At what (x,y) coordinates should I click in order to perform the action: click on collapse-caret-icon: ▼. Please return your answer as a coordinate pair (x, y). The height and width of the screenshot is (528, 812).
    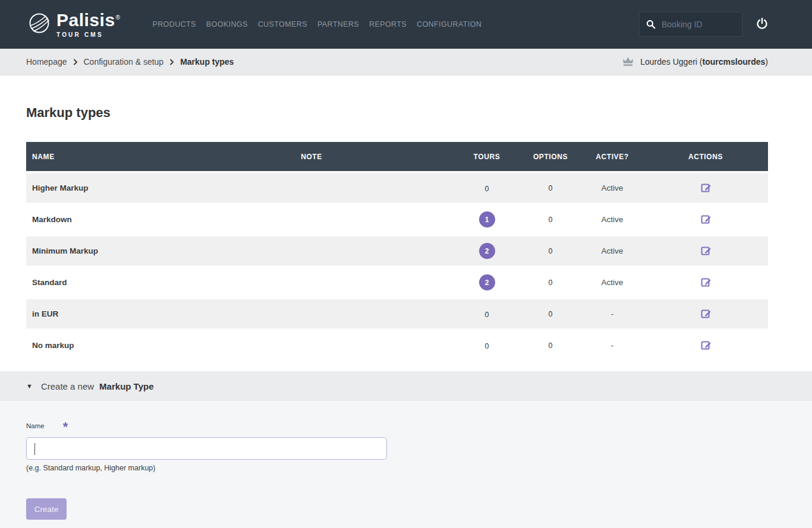
    Looking at the image, I should click on (30, 386).